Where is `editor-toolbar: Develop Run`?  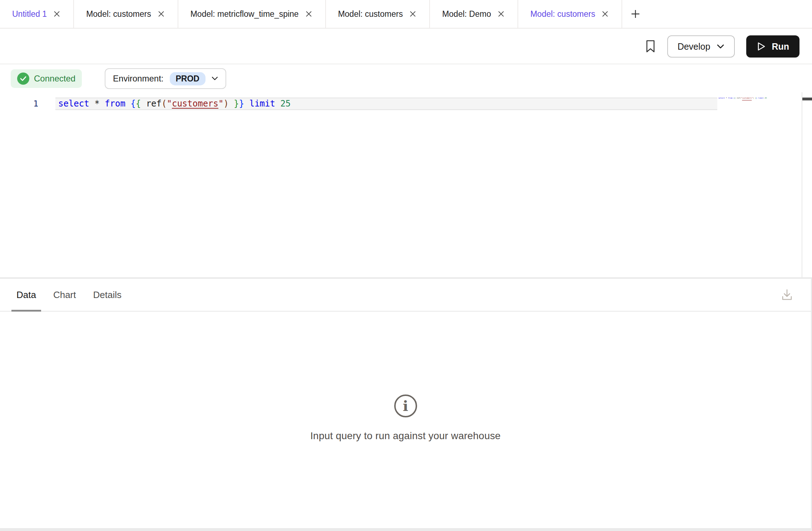 editor-toolbar: Develop Run is located at coordinates (406, 47).